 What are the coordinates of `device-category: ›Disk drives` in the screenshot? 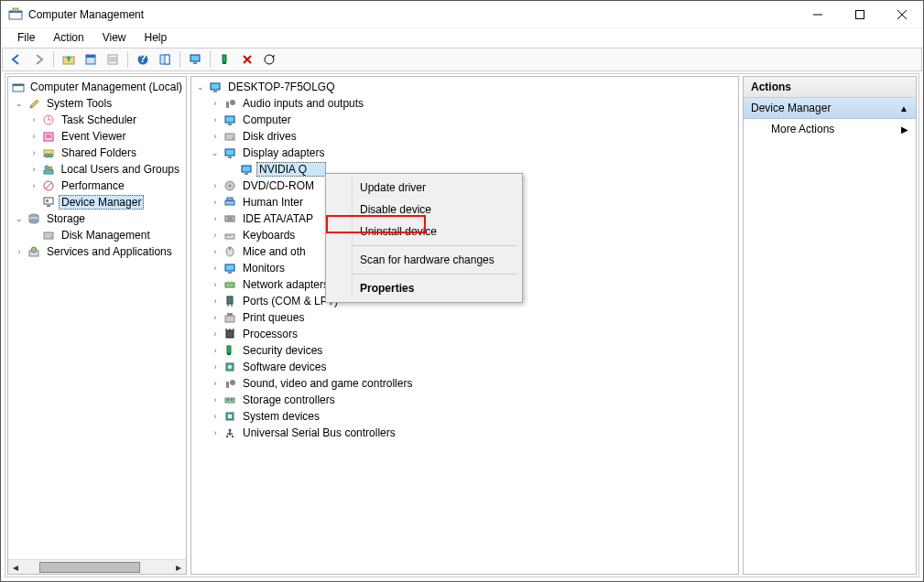 It's located at (465, 136).